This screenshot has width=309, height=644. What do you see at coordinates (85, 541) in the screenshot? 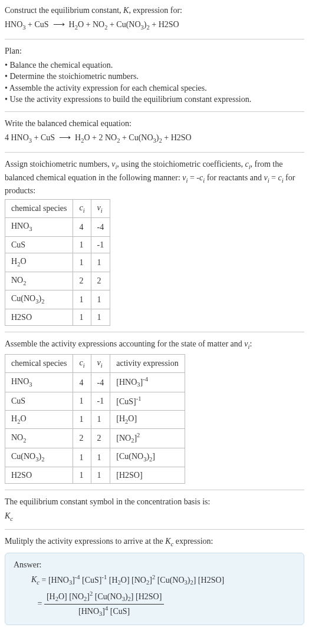
I see `text: Mulitply the activity expressions to arr…` at bounding box center [85, 541].